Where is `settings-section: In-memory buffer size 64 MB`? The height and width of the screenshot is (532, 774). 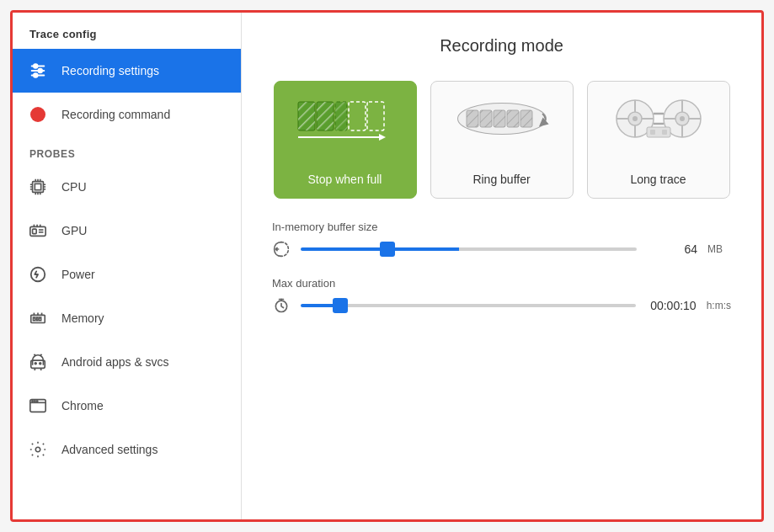 settings-section: In-memory buffer size 64 MB is located at coordinates (502, 268).